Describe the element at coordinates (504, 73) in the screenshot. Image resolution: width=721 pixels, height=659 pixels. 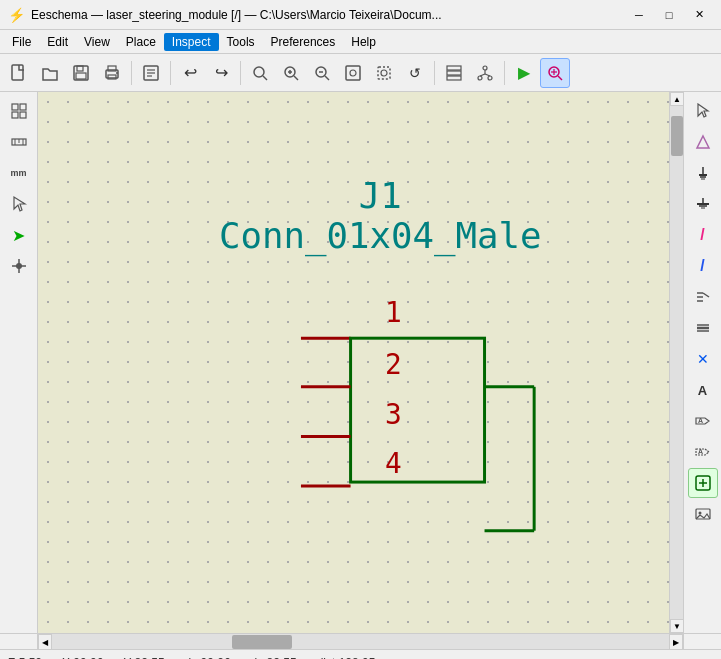
I see `sep5` at that location.